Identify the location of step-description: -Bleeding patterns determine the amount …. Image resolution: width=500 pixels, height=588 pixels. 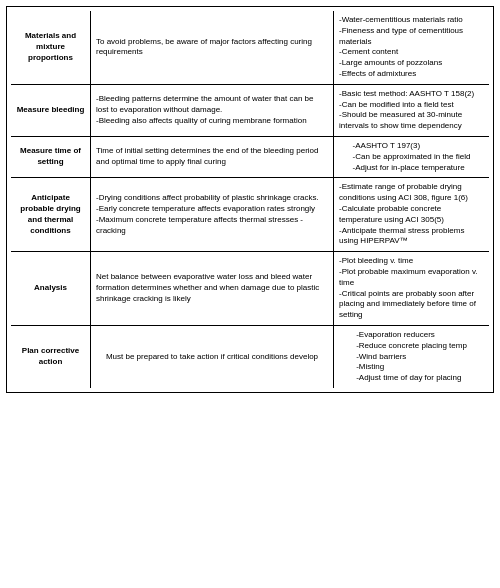
(212, 110).